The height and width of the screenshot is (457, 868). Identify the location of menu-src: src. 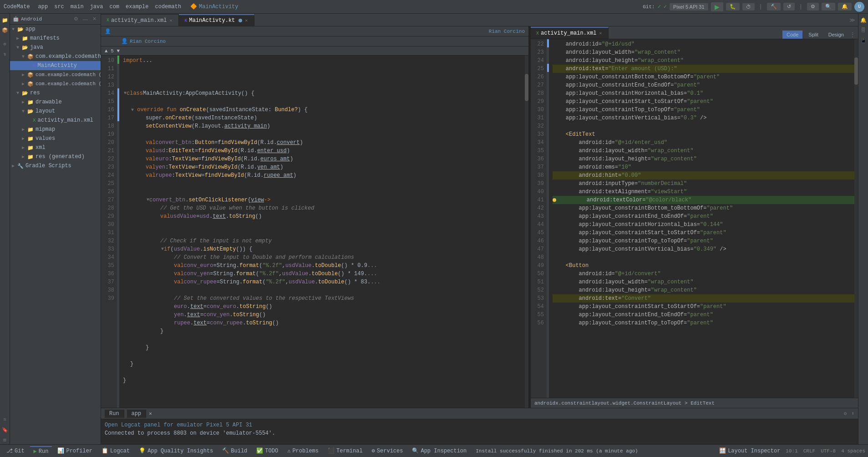
(59, 7).